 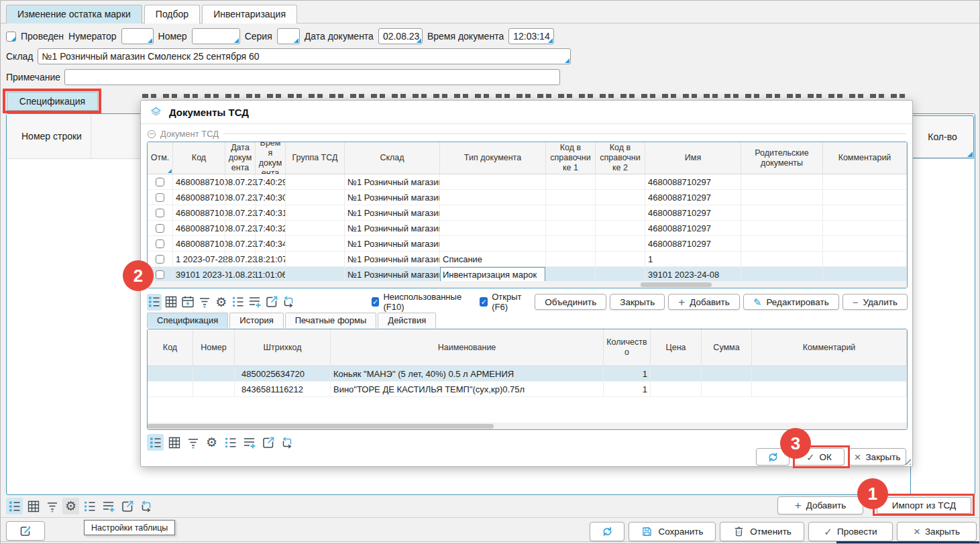 What do you see at coordinates (400, 36) in the screenshot?
I see `doc-date-input: 02.08.23` at bounding box center [400, 36].